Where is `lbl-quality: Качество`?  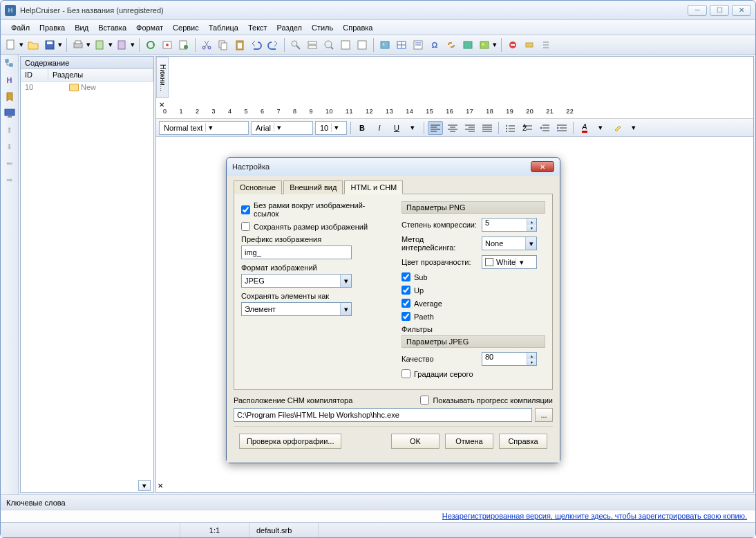 lbl-quality: Качество is located at coordinates (440, 359).